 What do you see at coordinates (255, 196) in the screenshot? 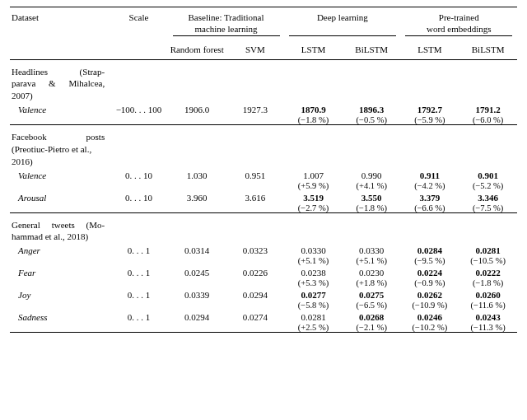
I see `svm-cell: 3.616` at bounding box center [255, 196].